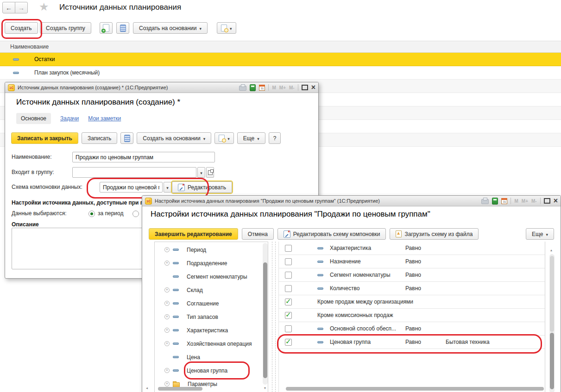  What do you see at coordinates (265, 314) in the screenshot?
I see `tree-vertical-scrollbar` at bounding box center [265, 314].